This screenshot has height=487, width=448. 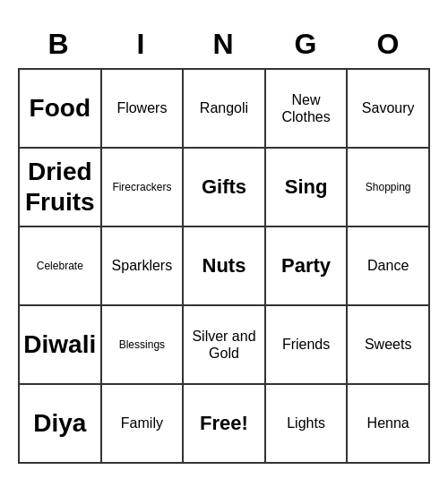 What do you see at coordinates (143, 109) in the screenshot?
I see `bingo-cell-0-1: Flowers` at bounding box center [143, 109].